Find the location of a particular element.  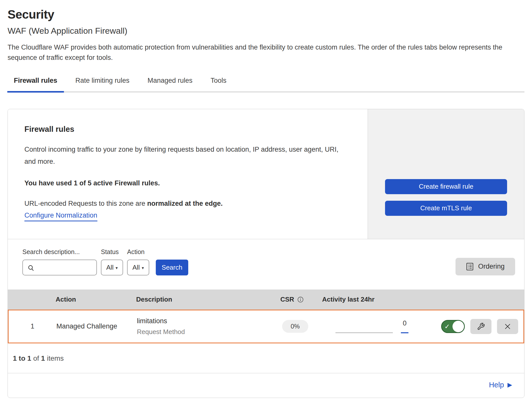

action-label: Action is located at coordinates (138, 252).